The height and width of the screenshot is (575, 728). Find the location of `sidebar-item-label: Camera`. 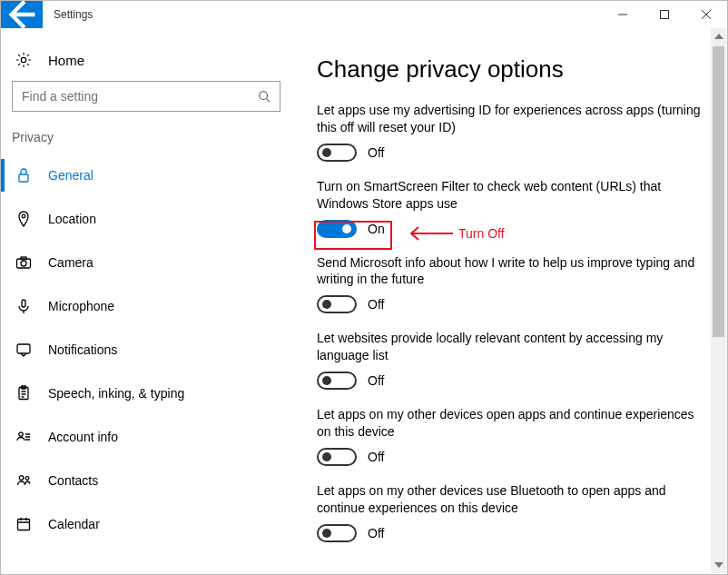

sidebar-item-label: Camera is located at coordinates (71, 263).